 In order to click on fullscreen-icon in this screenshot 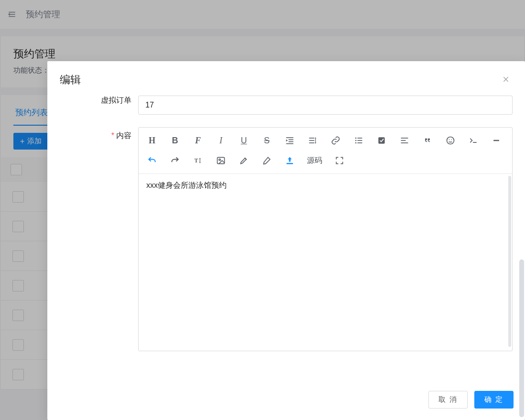, I will do `click(339, 161)`.